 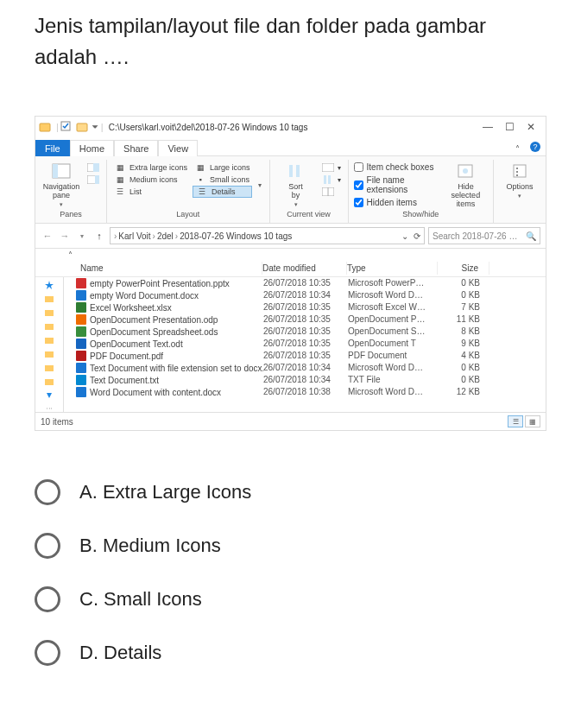 I want to click on help-icon: ?, so click(x=535, y=147).